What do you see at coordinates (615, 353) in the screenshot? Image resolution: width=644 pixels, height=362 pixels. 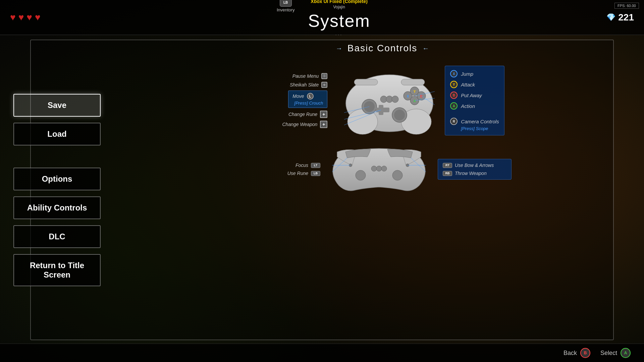 I see `select-action: Select A` at bounding box center [615, 353].